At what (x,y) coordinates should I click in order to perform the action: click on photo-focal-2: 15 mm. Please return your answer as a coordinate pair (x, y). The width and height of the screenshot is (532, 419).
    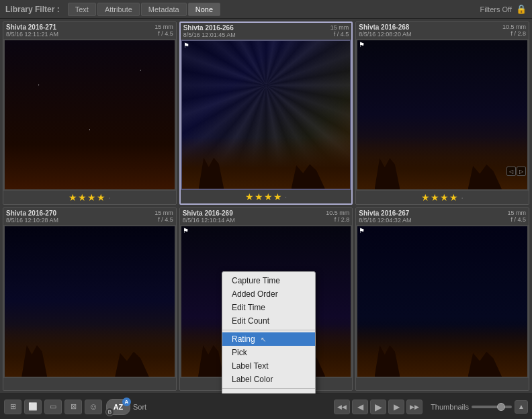
    Looking at the image, I should click on (340, 28).